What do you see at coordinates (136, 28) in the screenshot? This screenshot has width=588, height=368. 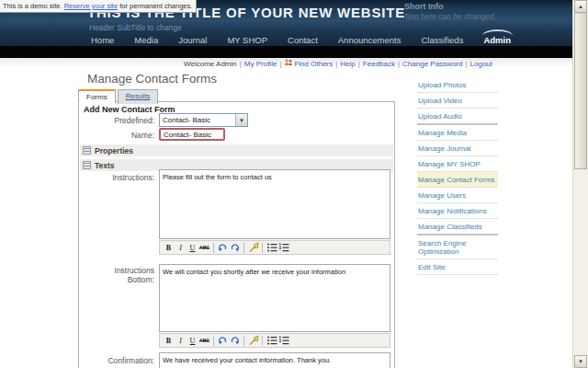 I see `site-subtitle: Header SubTitle to change` at bounding box center [136, 28].